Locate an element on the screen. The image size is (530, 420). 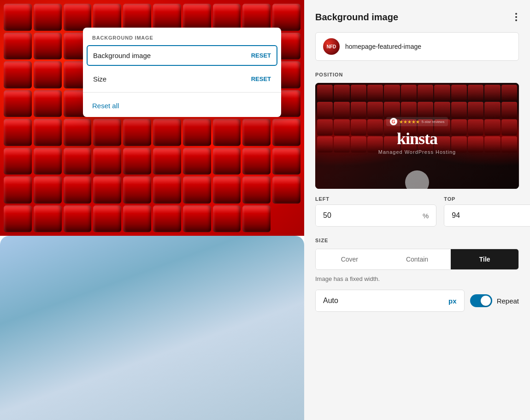
size-toggle: Cover Contain Tile is located at coordinates (417, 259).